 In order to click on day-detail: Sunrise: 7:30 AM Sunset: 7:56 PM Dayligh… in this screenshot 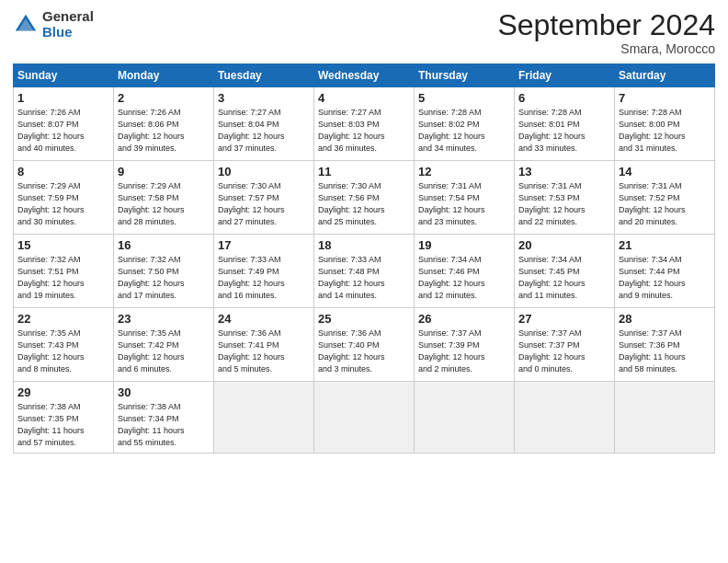, I will do `click(364, 204)`.